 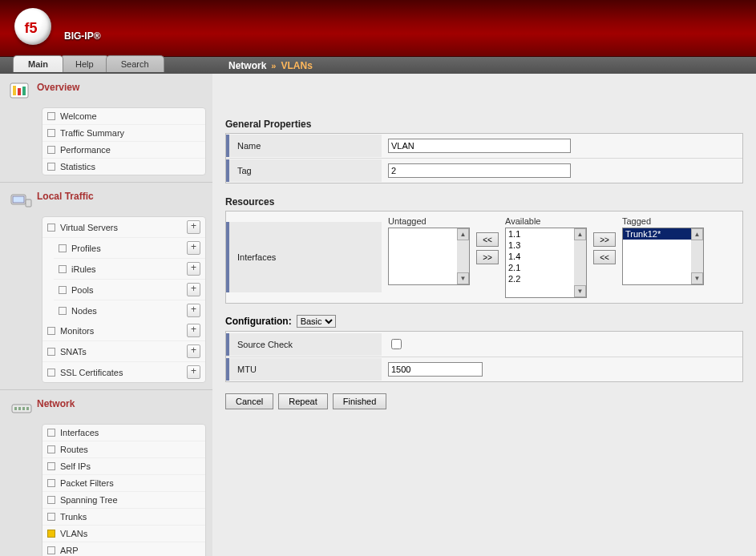 What do you see at coordinates (123, 167) in the screenshot?
I see `sidebar-item-statistics: Statistics` at bounding box center [123, 167].